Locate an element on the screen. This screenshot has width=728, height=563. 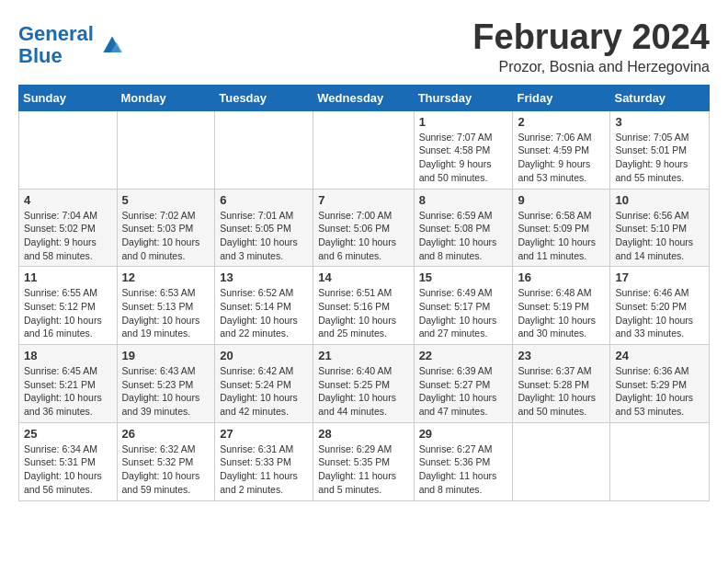
calendar-cell: 24Sunrise: 6:36 AM Sunset: 5:29 PM Dayli… is located at coordinates (660, 385).